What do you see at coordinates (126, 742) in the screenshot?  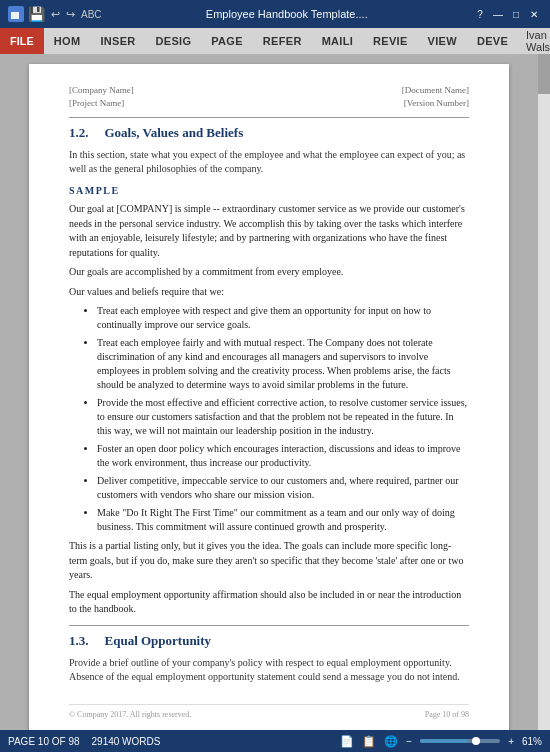 I see `word-count-status: 29140 WORDS` at bounding box center [126, 742].